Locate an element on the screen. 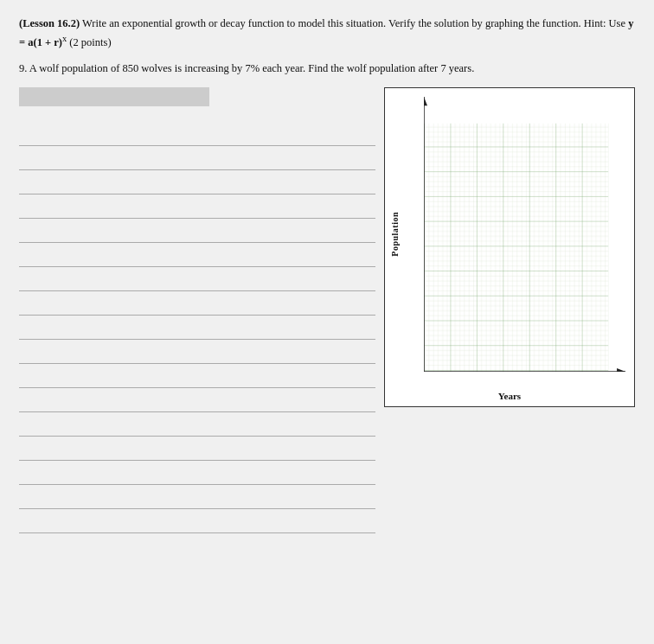 Image resolution: width=654 pixels, height=644 pixels. chart-svg: 1350 1300 1250 1200 1150 1100 1050 1000 … is located at coordinates (524, 234).